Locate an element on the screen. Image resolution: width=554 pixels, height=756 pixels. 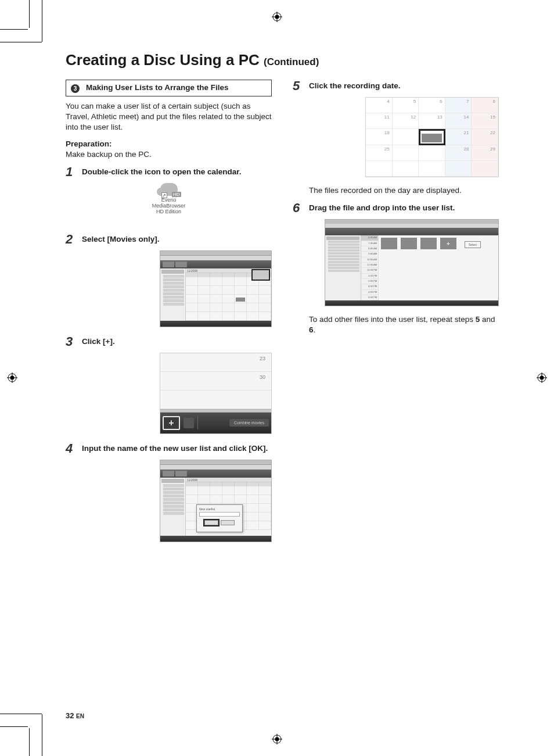
page-number-value: 32 is located at coordinates (70, 716).